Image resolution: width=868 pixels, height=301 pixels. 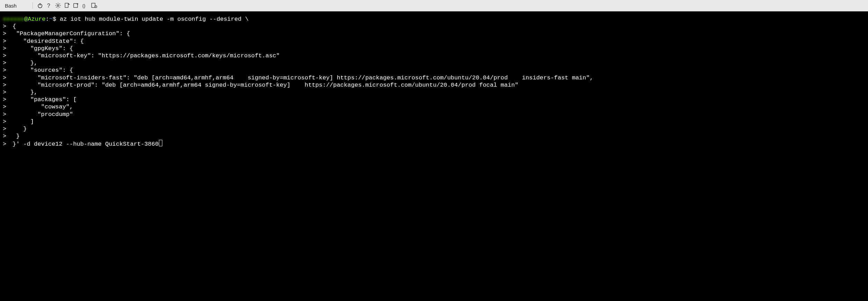 What do you see at coordinates (13, 19) in the screenshot?
I see `prompt-user: xxxxxx` at bounding box center [13, 19].